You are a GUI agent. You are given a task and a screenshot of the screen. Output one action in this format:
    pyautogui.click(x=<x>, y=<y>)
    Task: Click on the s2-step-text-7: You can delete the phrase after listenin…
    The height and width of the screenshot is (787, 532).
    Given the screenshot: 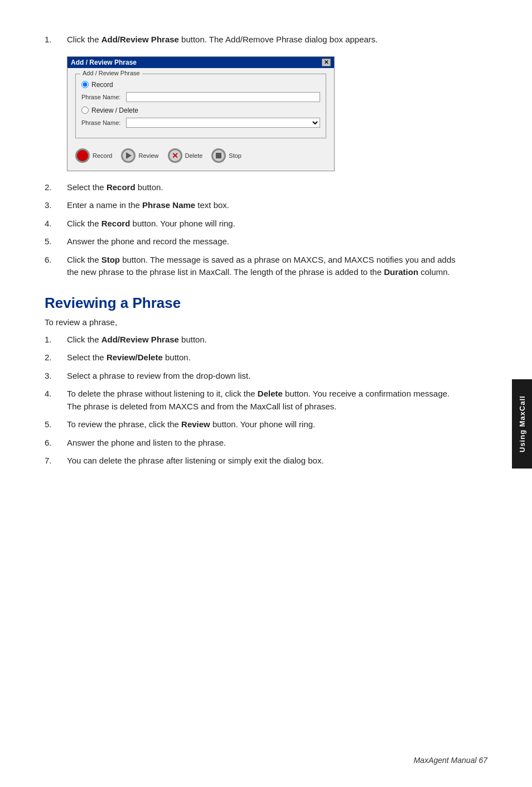 What is the action you would take?
    pyautogui.click(x=262, y=461)
    